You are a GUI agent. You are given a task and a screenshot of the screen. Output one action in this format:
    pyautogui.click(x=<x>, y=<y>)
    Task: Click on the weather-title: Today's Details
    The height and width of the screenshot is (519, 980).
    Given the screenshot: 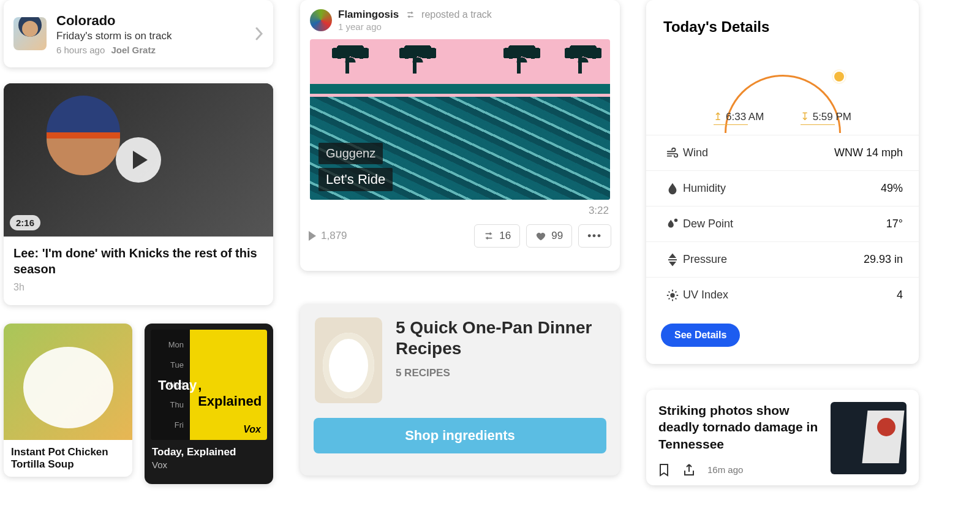 What is the action you would take?
    pyautogui.click(x=783, y=20)
    